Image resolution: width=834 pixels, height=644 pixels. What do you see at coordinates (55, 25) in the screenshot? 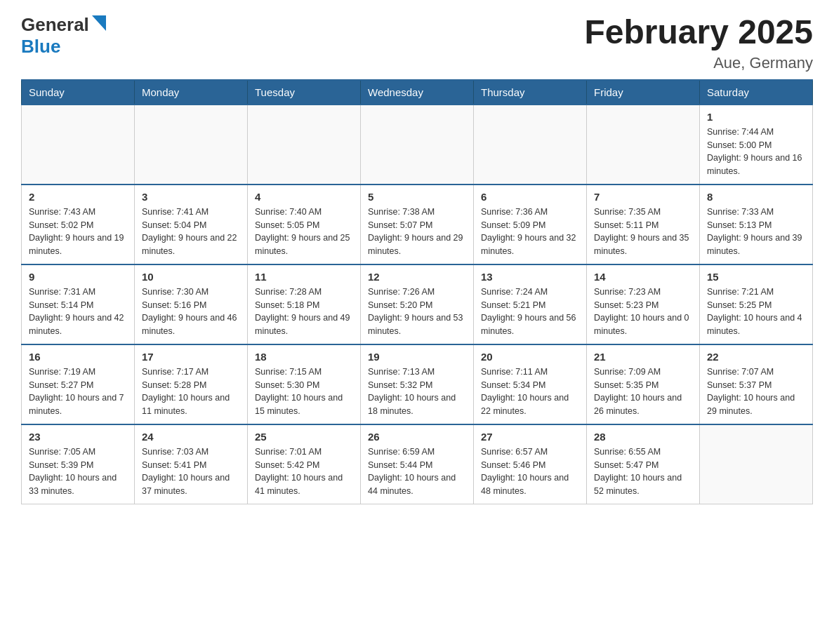
I see `logo-general-text: General` at bounding box center [55, 25].